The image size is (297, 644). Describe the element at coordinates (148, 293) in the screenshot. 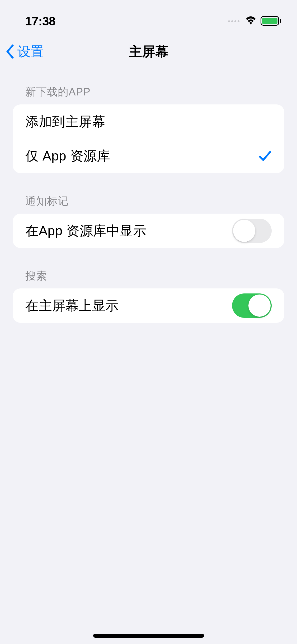

I see `section-search: 搜索 在主屏幕上显示` at that location.